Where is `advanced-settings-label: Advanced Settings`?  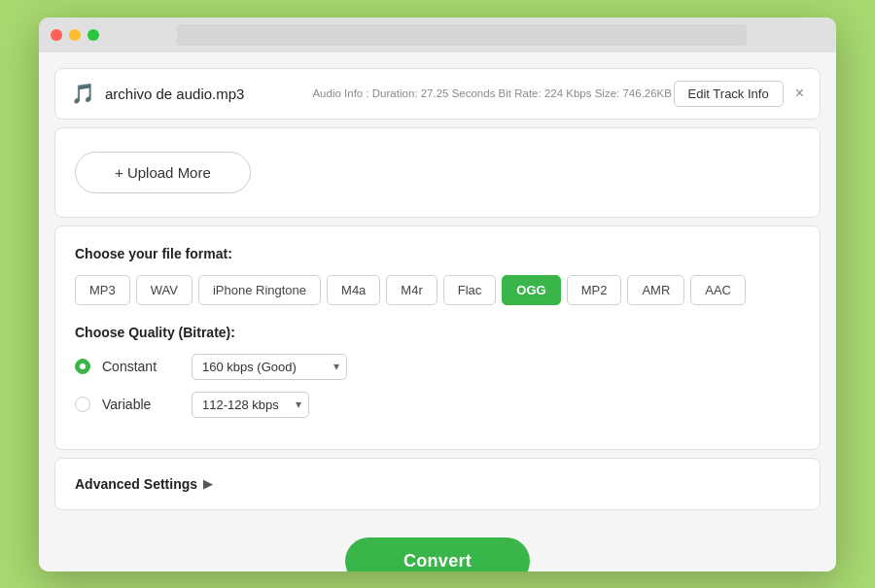 advanced-settings-label: Advanced Settings is located at coordinates (136, 484).